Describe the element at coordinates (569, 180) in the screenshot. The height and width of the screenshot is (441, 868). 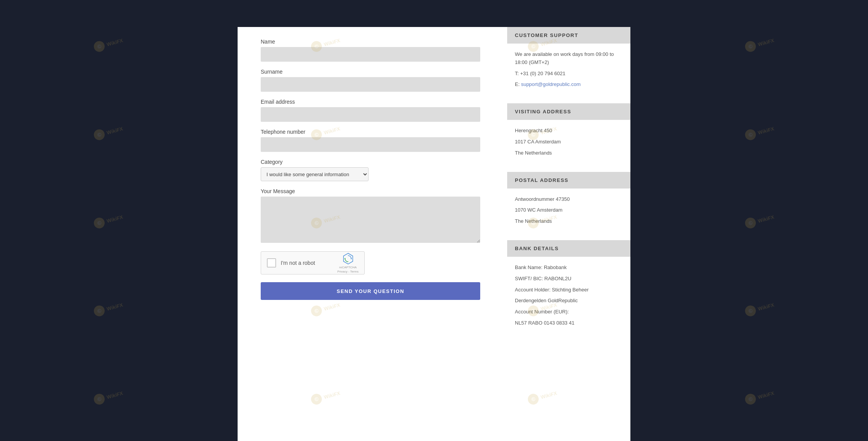
I see `postal-address-header: POSTAL ADDRESS` at that location.